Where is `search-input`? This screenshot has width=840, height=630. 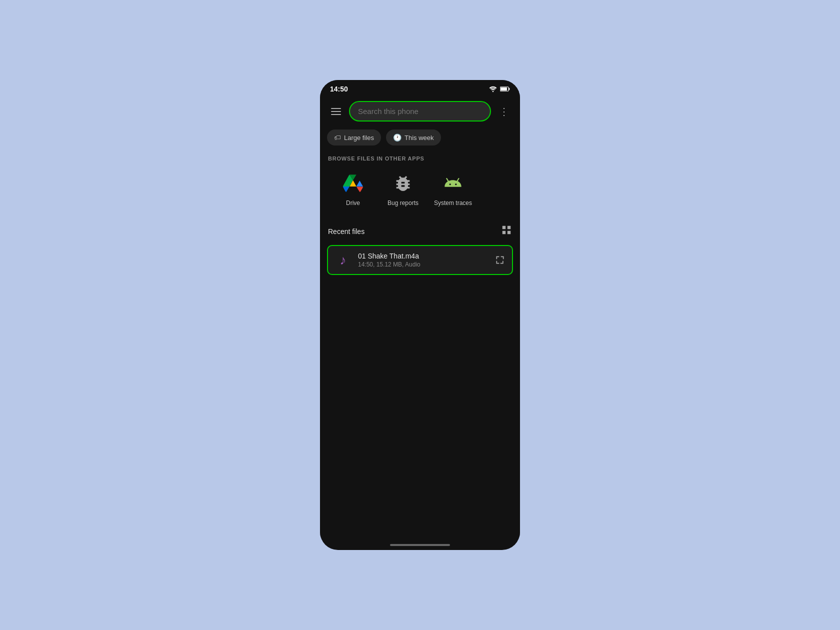 search-input is located at coordinates (420, 111).